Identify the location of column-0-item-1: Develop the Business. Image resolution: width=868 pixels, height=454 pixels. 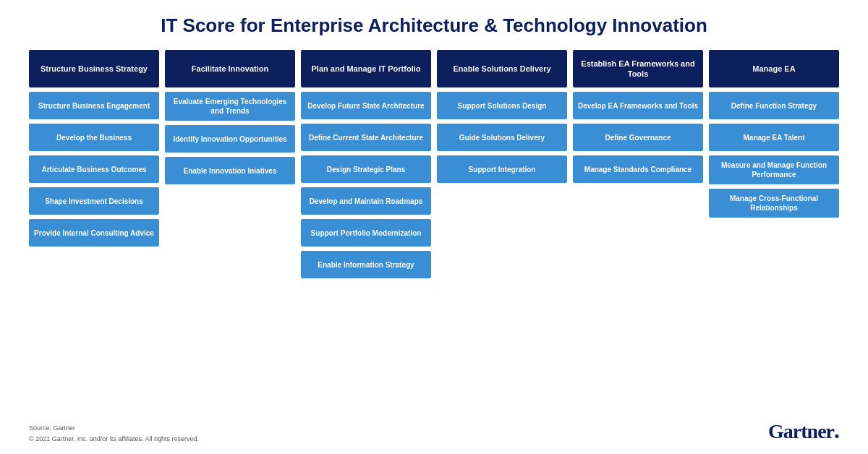
(94, 137).